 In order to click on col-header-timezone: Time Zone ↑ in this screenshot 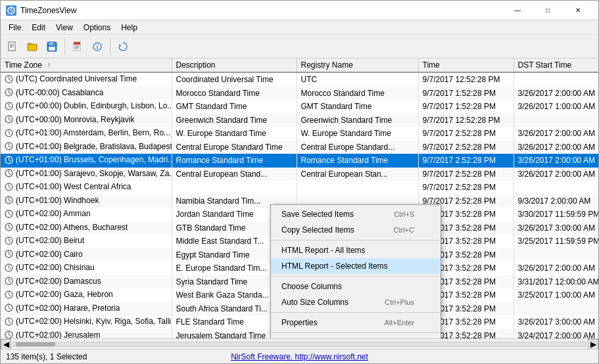, I will do `click(86, 66)`.